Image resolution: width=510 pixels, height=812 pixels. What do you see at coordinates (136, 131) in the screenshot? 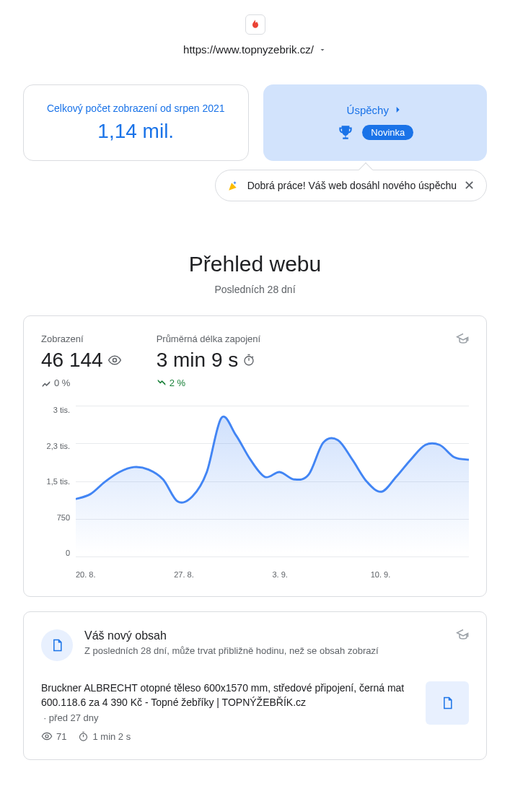
I see `total-views-value: 1,14 mil.` at bounding box center [136, 131].